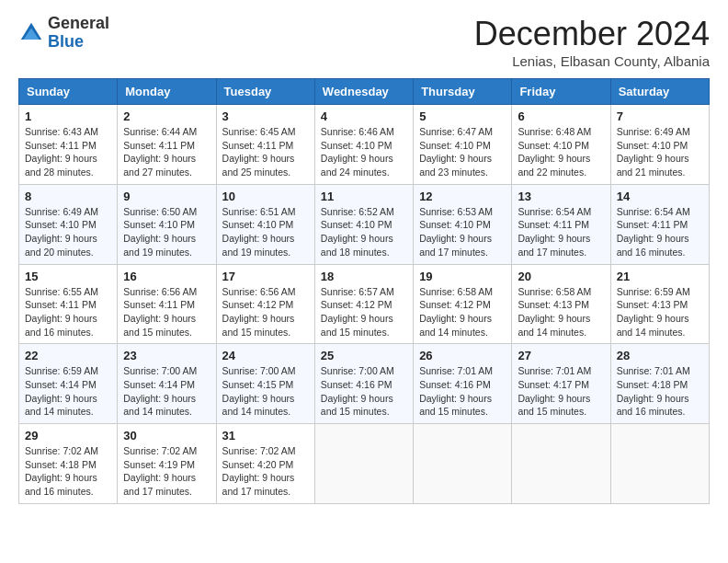 This screenshot has height=563, width=728. Describe the element at coordinates (561, 153) in the screenshot. I see `day-info: Sunrise: 6:48 AM Sunset: 4:10 PM Dayligh…` at that location.